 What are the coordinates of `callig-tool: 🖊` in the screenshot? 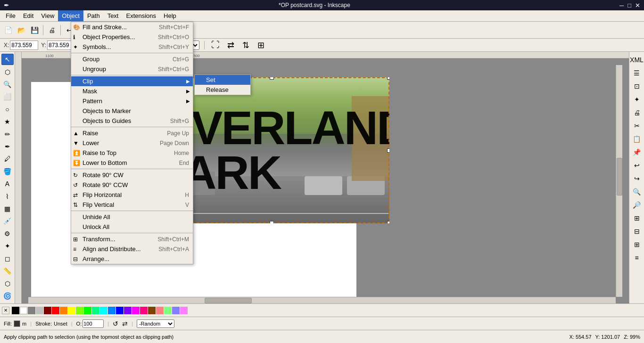 It's located at (8, 159).